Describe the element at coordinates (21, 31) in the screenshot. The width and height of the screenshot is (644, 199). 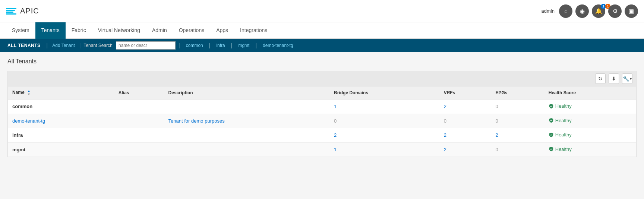
I see `nav-item-system: System` at that location.